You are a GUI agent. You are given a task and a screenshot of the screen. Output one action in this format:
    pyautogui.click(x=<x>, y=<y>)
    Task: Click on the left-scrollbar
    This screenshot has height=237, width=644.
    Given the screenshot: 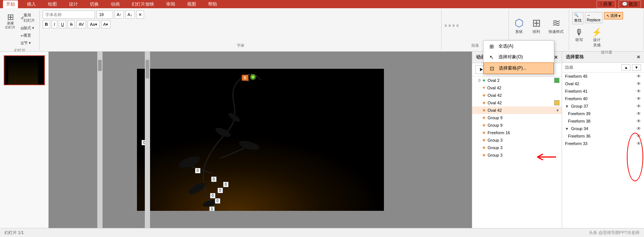 What is the action you would take?
    pyautogui.click(x=100, y=140)
    